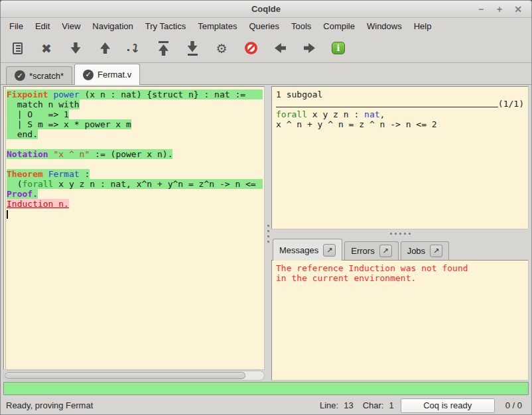 The height and width of the screenshot is (415, 532). Describe the element at coordinates (135, 174) in the screenshot. I see `code-line: Theorem Fermat :` at that location.